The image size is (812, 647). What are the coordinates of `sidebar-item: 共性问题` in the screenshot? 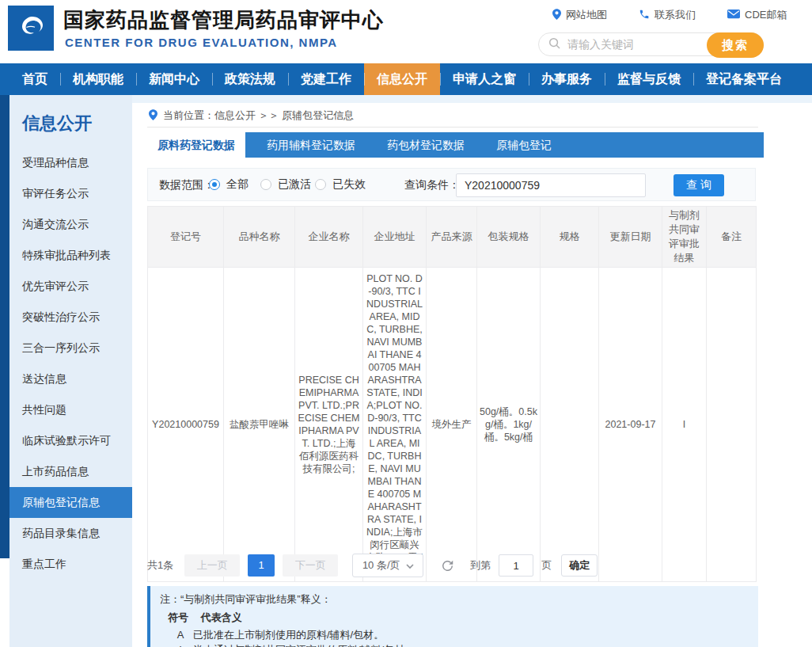 It's located at (71, 410).